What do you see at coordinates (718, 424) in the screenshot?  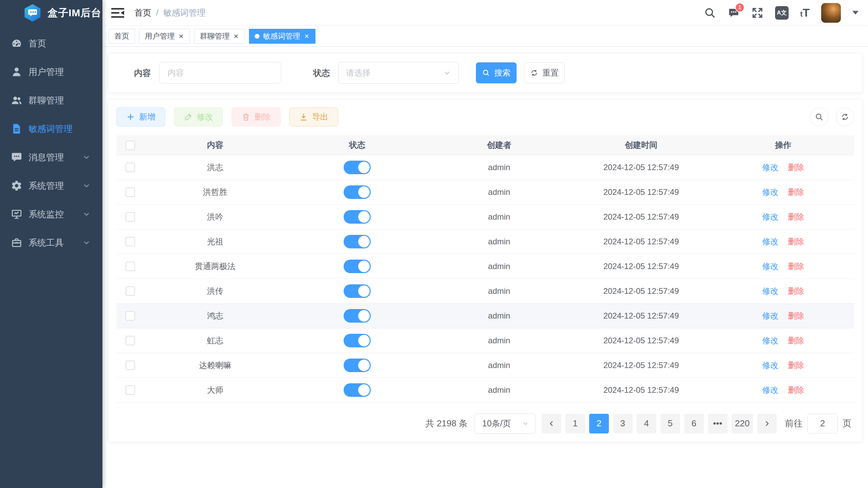 I see `pager-ellipsis: •••` at bounding box center [718, 424].